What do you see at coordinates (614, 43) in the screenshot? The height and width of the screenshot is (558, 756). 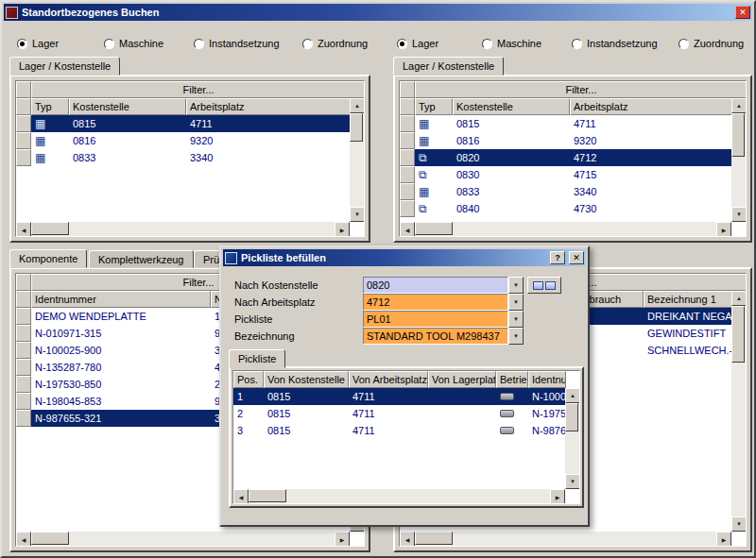 I see `radio-instandsetzung-right: Instandsetzung` at bounding box center [614, 43].